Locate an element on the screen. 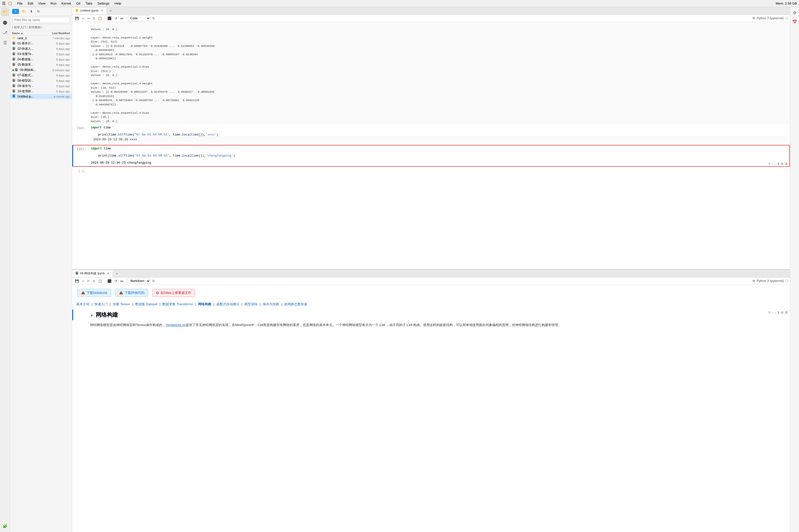 Image resolution: width=799 pixels, height=532 pixels. more-heading-btn: ⊞ is located at coordinates (782, 312).